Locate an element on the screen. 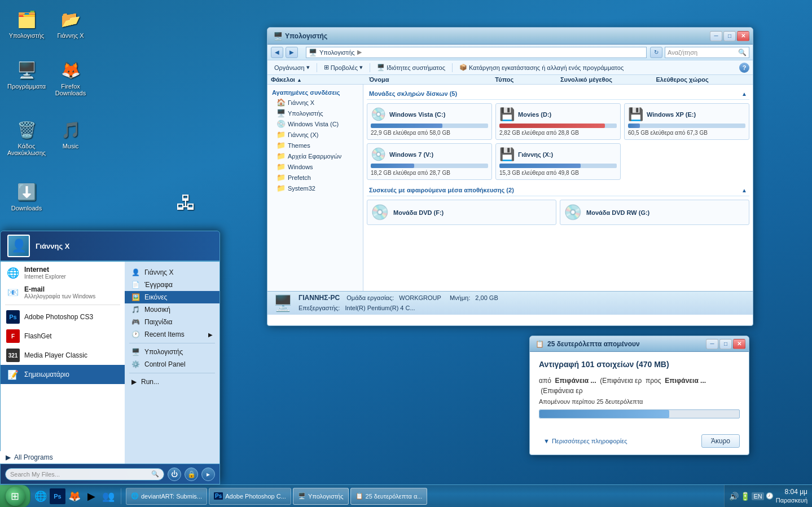 The width and height of the screenshot is (812, 507). taskbar-btn-deviantart: 🌐 deviantART: Submis... is located at coordinates (166, 496).